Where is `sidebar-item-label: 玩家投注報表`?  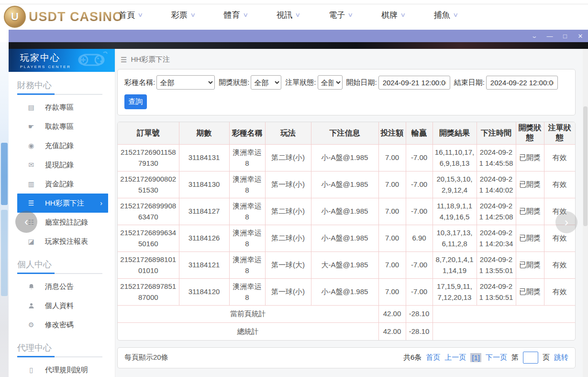
sidebar-item-label: 玩家投注報表 is located at coordinates (67, 241).